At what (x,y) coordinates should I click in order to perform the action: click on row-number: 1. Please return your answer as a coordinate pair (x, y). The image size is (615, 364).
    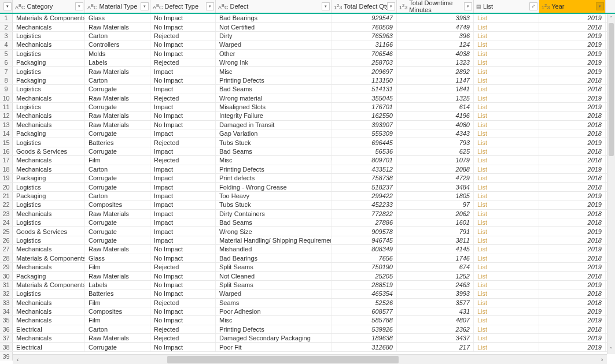
    Looking at the image, I should click on (6, 18).